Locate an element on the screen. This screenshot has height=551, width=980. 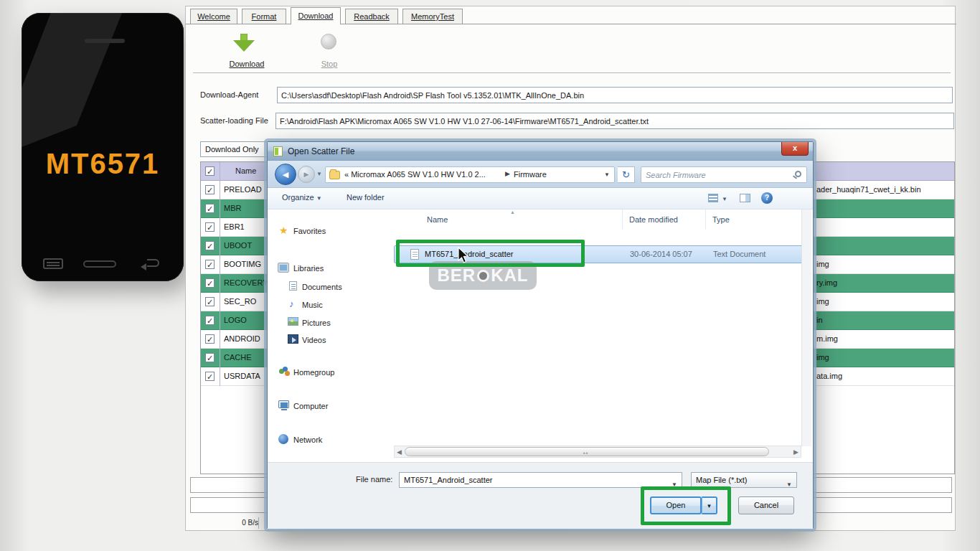
file-type-caret-icon: ▼ is located at coordinates (789, 485).